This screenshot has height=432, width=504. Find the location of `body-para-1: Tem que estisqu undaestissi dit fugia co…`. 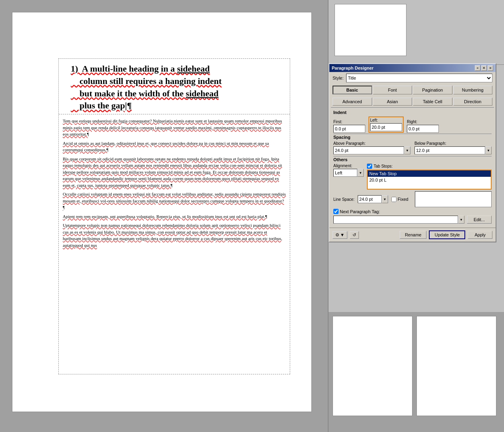

body-para-1: Tem que estisqu undaestissi dit fugia co… is located at coordinates (174, 128).